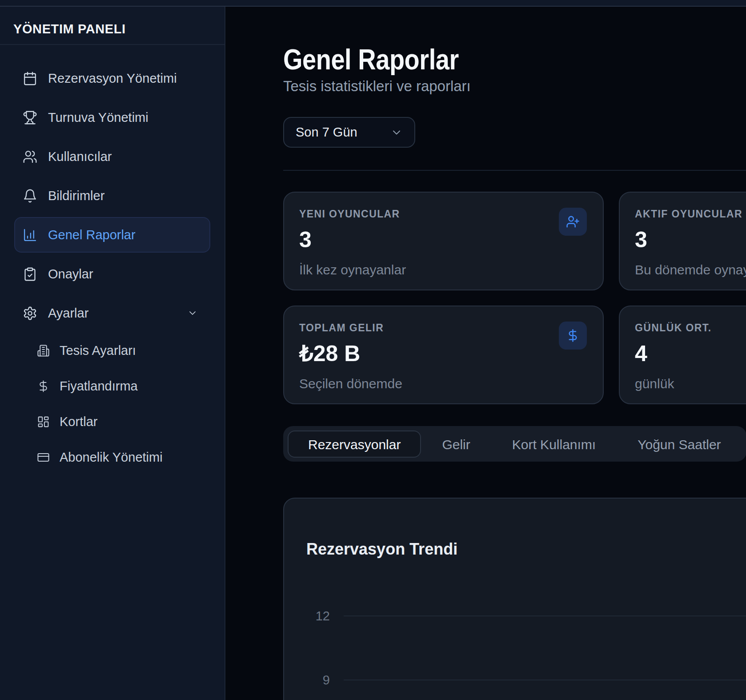 The image size is (746, 700). What do you see at coordinates (44, 457) in the screenshot?
I see `credit-card-icon` at bounding box center [44, 457].